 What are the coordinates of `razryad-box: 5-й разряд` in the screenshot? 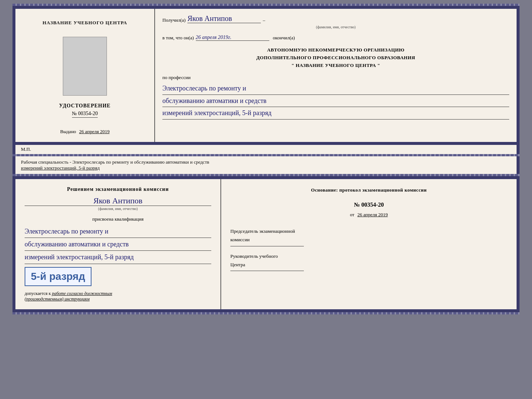 It's located at (58, 277).